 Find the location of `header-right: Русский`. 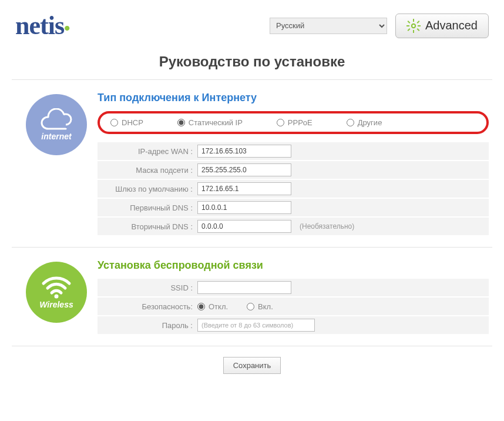

header-right: Русский is located at coordinates (379, 26).